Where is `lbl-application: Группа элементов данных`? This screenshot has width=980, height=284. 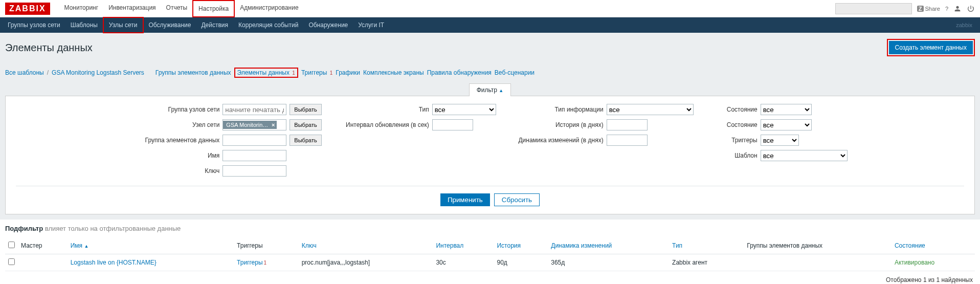
lbl-application: Группа элементов данных is located at coordinates (176, 140).